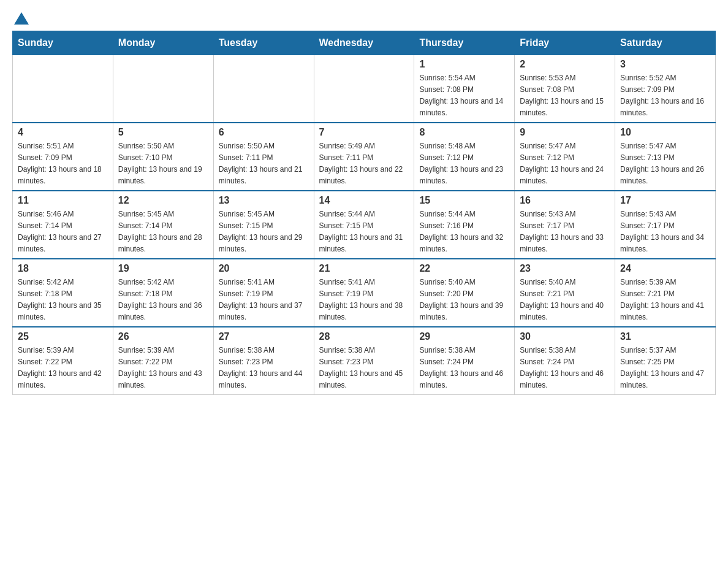 This screenshot has height=563, width=728. I want to click on calendar-cell: 18 Sunrise: 5:42 AMSunset: 7:18 PMDaylig…, so click(63, 293).